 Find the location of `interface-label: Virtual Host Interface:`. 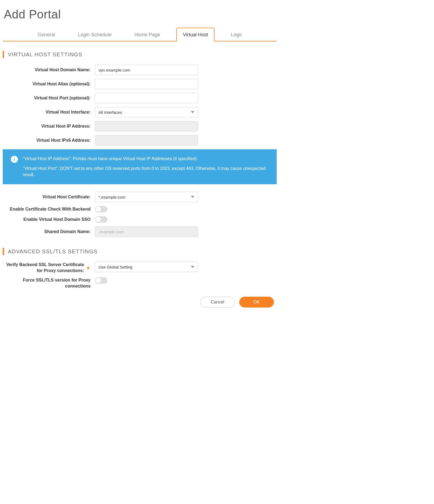

interface-label: Virtual Host Interface: is located at coordinates (49, 112).